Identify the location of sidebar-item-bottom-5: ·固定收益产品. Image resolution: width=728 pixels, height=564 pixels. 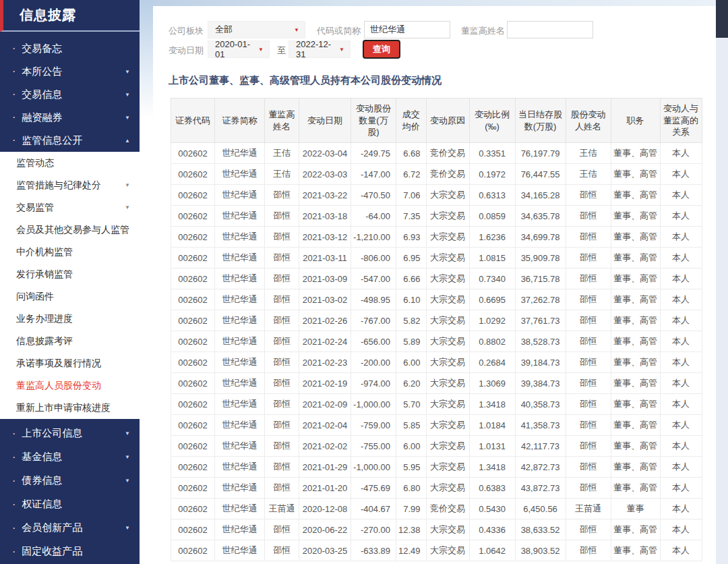
(70, 552).